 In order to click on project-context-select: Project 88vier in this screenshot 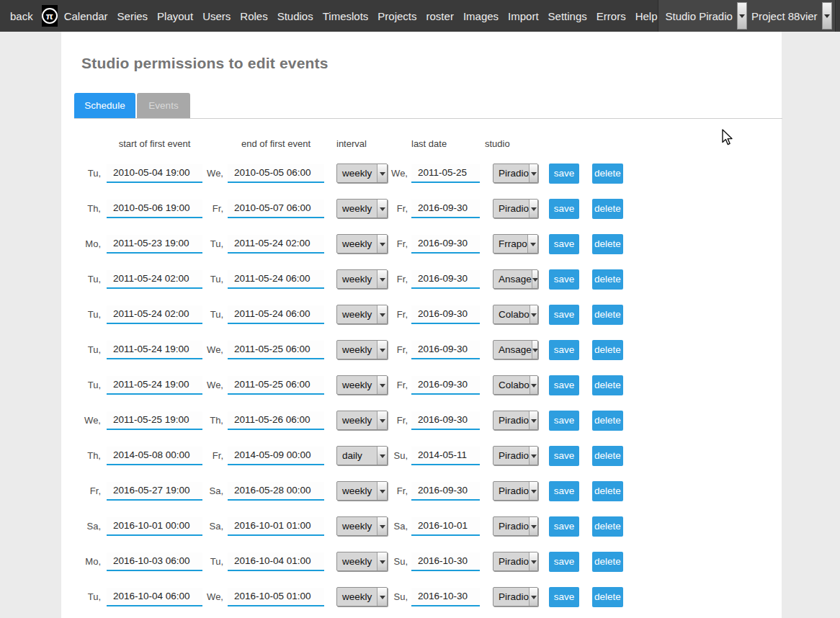, I will do `click(790, 16)`.